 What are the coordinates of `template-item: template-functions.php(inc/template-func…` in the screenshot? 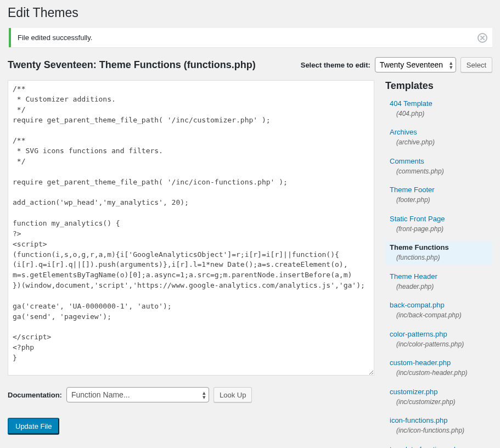 It's located at (439, 446).